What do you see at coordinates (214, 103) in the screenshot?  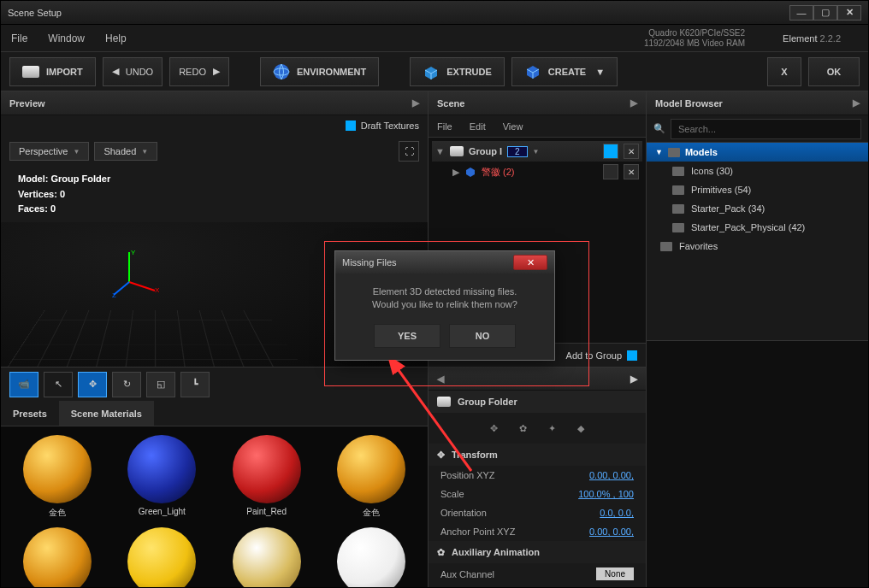 I see `preview-header: Preview▶` at bounding box center [214, 103].